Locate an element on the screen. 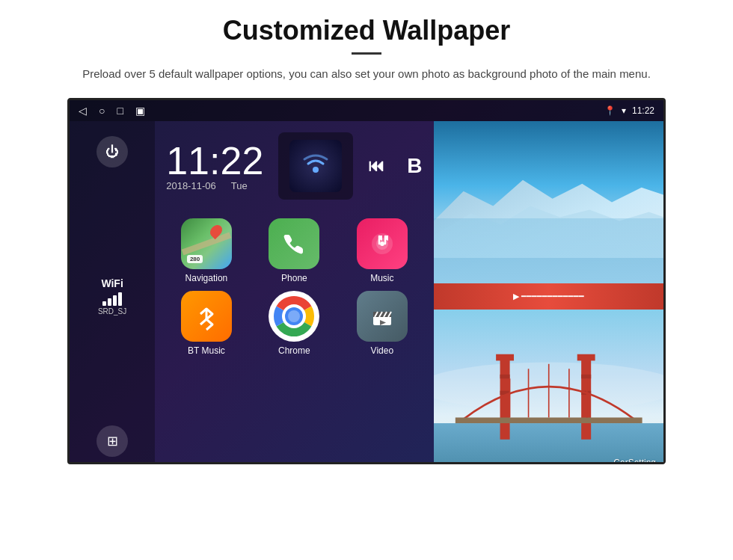 The width and height of the screenshot is (733, 560). power-icon: ⏻ is located at coordinates (112, 153).